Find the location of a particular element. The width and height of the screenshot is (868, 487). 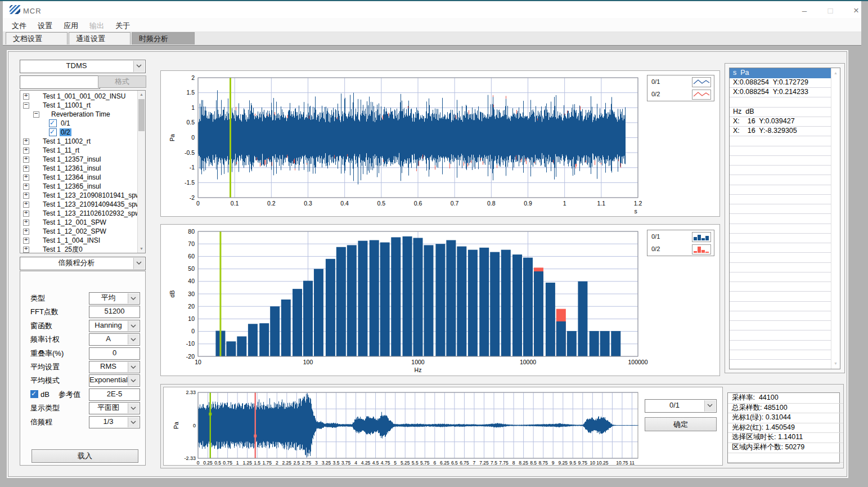

format-button: 格式 is located at coordinates (122, 82).